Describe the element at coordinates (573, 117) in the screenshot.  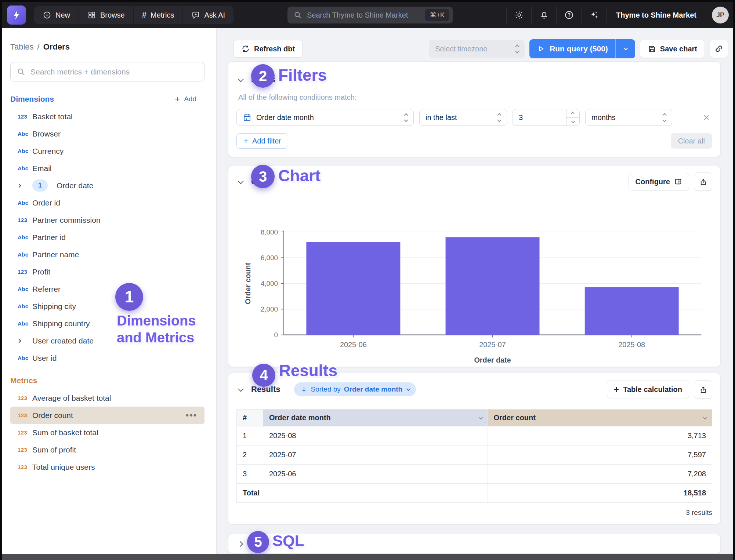
I see `value-stepper` at that location.